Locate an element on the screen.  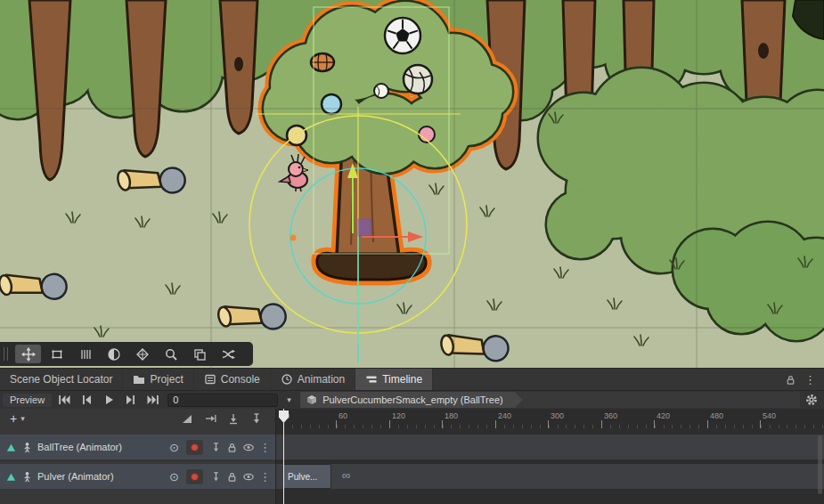
next-frame-button is located at coordinates (130, 401).